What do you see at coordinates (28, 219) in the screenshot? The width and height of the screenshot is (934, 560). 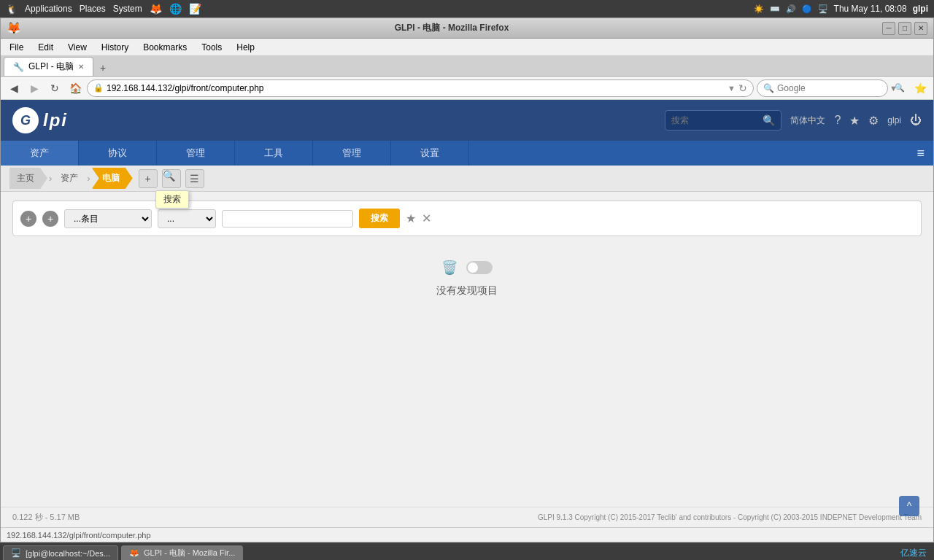 I see `add-criteria-button-1: +` at bounding box center [28, 219].